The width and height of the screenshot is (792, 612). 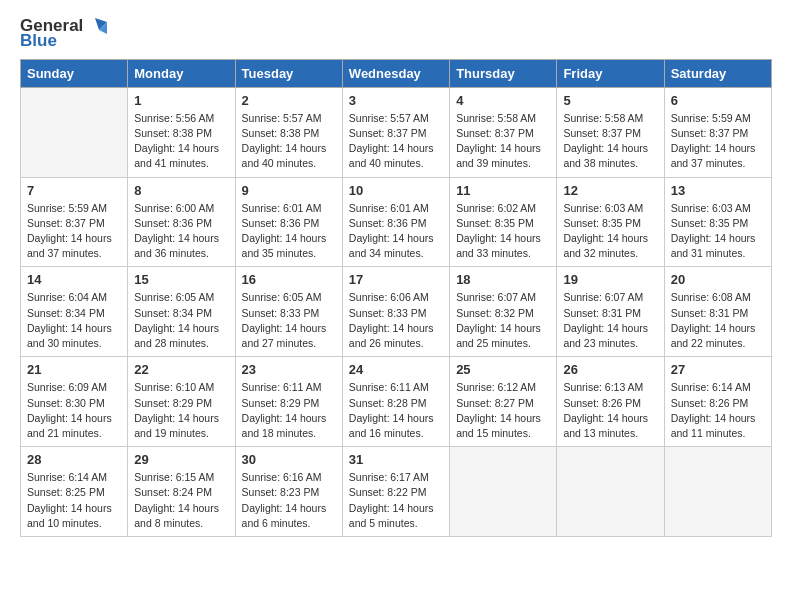 I want to click on day-number: 13, so click(x=718, y=190).